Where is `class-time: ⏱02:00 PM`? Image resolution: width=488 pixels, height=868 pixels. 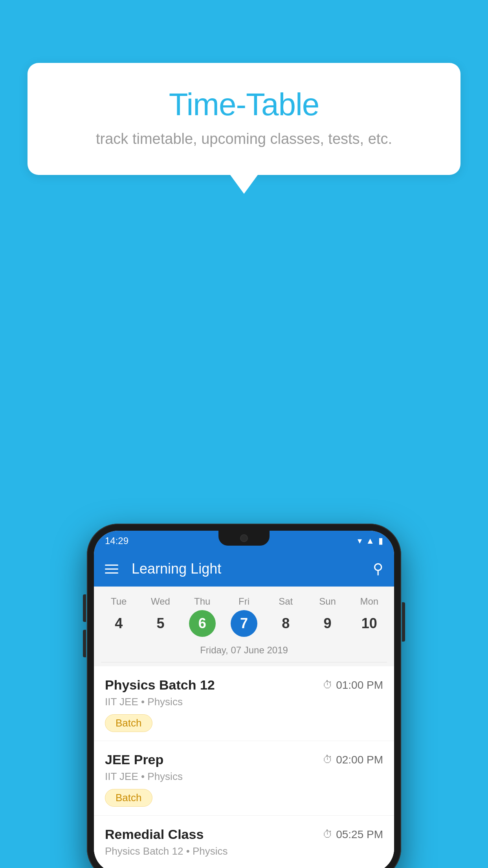
class-time: ⏱02:00 PM is located at coordinates (353, 760).